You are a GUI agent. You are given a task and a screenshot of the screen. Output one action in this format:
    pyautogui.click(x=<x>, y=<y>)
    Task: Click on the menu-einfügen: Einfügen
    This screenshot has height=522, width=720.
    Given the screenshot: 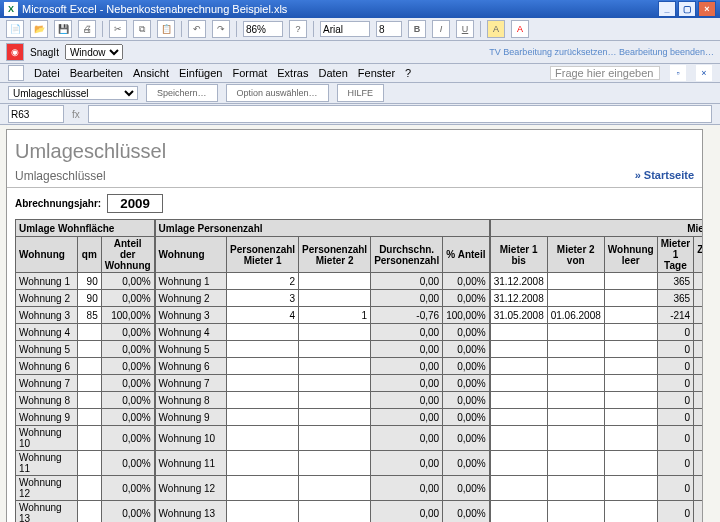 What is the action you would take?
    pyautogui.click(x=200, y=73)
    